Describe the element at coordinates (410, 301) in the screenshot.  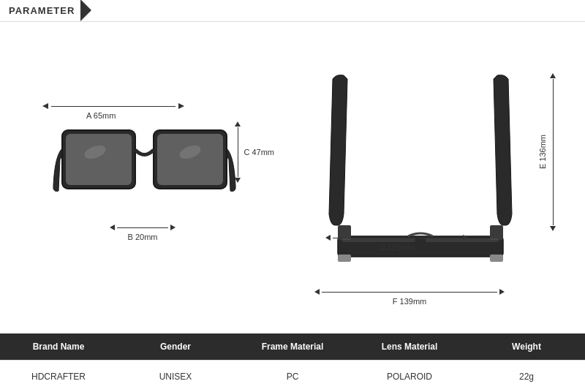
I see `dim-F-label: F 139mm` at that location.